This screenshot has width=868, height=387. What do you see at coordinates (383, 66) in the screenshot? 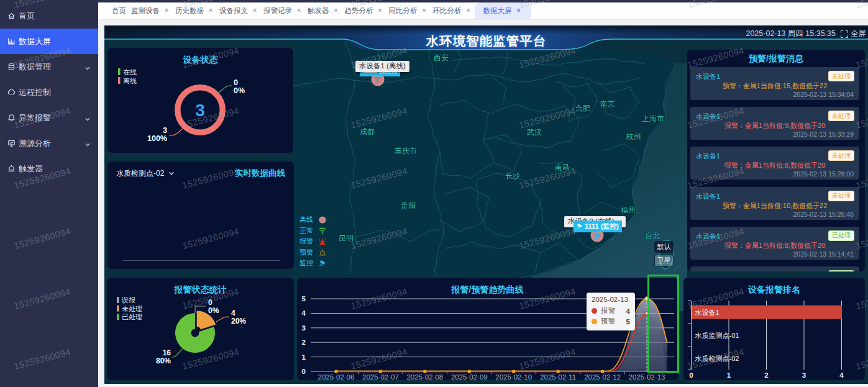
I see `map-marker-tooltip: 水设备1 (离线)` at bounding box center [383, 66].